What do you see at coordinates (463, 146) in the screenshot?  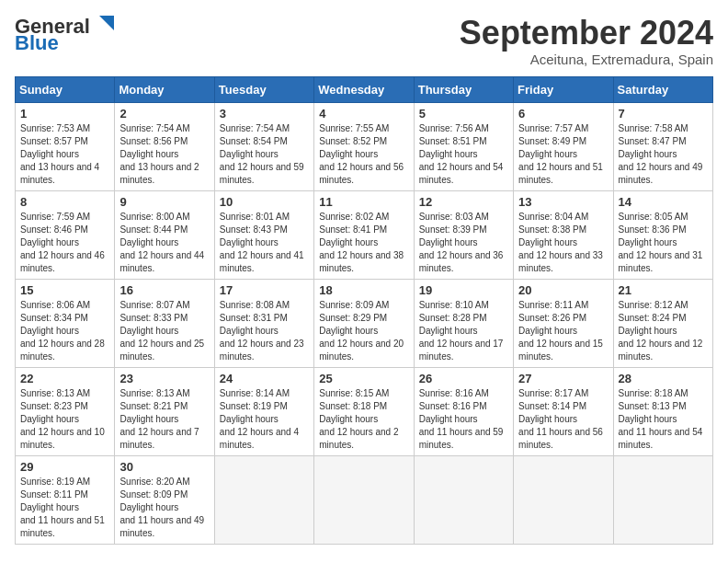 I see `calendar-day-cell: 5 Sunrise: 7:56 AM Sunset: 8:51 PM Dayli…` at bounding box center [463, 146].